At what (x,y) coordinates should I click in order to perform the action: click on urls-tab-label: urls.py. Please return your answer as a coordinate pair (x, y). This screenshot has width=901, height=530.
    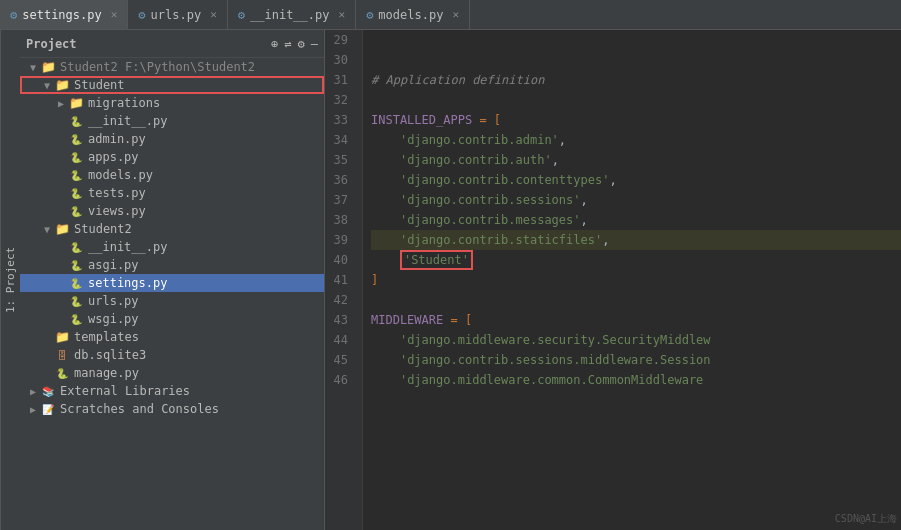
    Looking at the image, I should click on (176, 15).